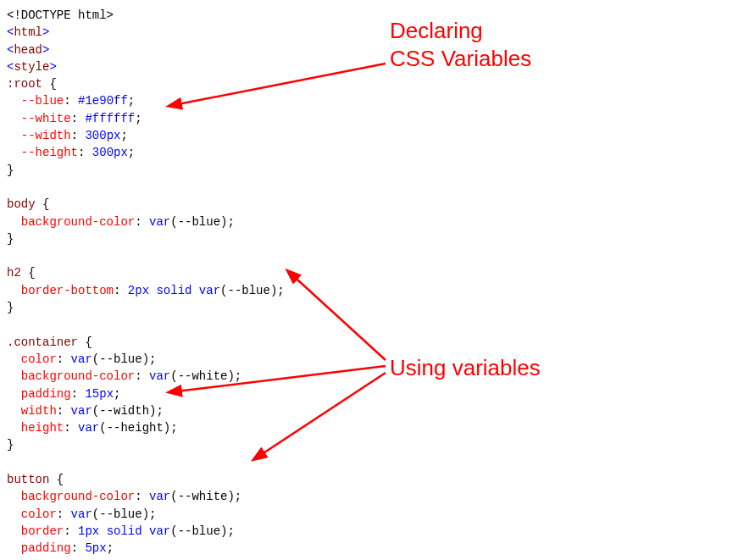 Image resolution: width=749 pixels, height=560 pixels. What do you see at coordinates (461, 59) in the screenshot?
I see `annotation-text: CSS Variables` at bounding box center [461, 59].